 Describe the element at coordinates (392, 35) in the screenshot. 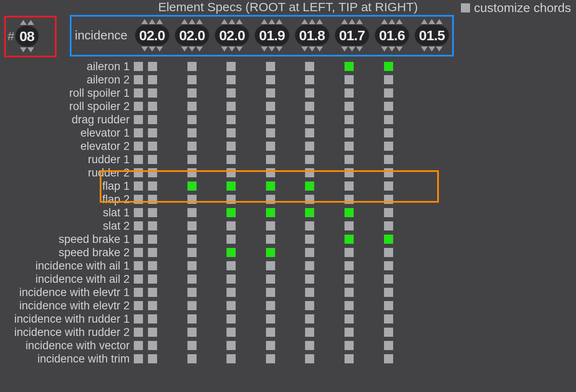

I see `incidence-spinner-6: 01.6` at that location.